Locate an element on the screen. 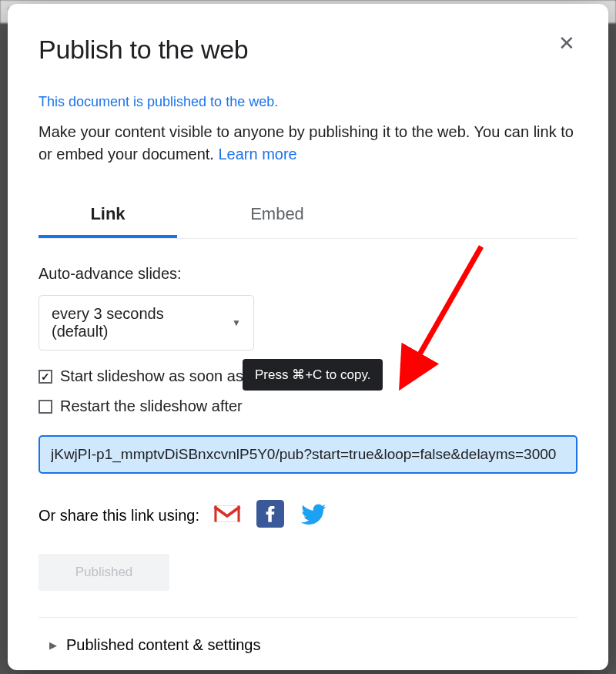  copy-tooltip: Press ⌘+C to copy. is located at coordinates (313, 374).